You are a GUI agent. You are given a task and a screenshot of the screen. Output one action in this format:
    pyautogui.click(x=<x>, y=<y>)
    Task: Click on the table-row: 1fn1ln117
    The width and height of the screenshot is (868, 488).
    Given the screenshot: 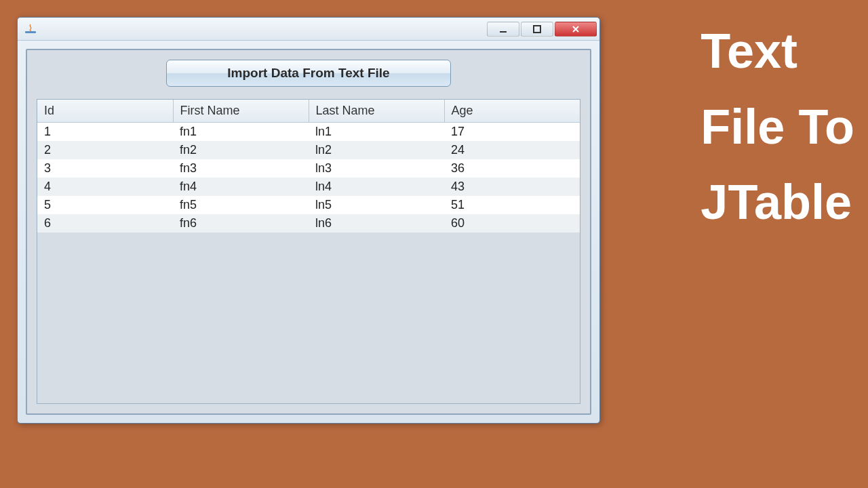 What is the action you would take?
    pyautogui.click(x=309, y=132)
    